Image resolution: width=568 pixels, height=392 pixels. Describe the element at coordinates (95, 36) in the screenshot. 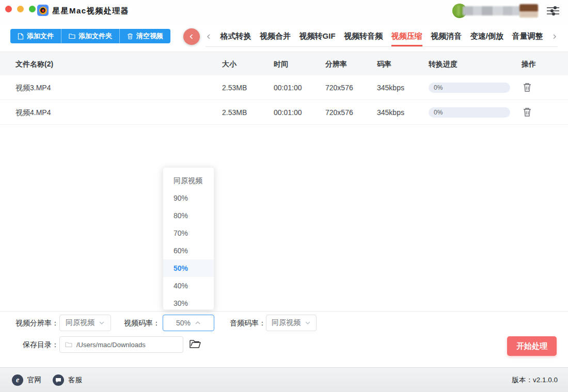

I see `add-folder-label: 添加文件夹` at that location.